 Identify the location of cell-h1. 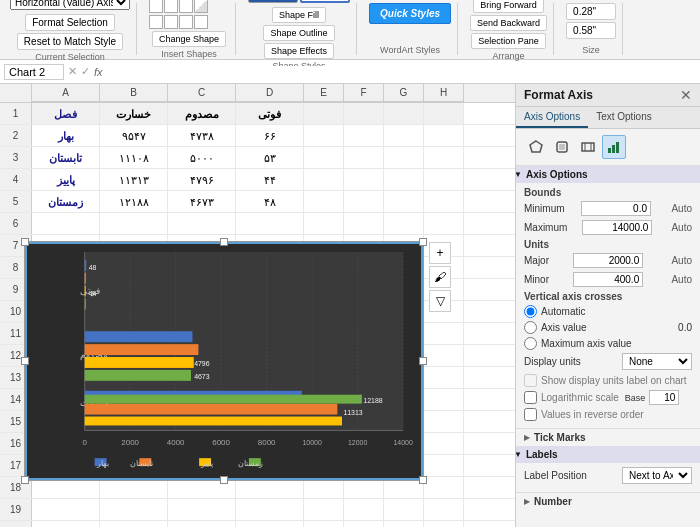
(444, 114).